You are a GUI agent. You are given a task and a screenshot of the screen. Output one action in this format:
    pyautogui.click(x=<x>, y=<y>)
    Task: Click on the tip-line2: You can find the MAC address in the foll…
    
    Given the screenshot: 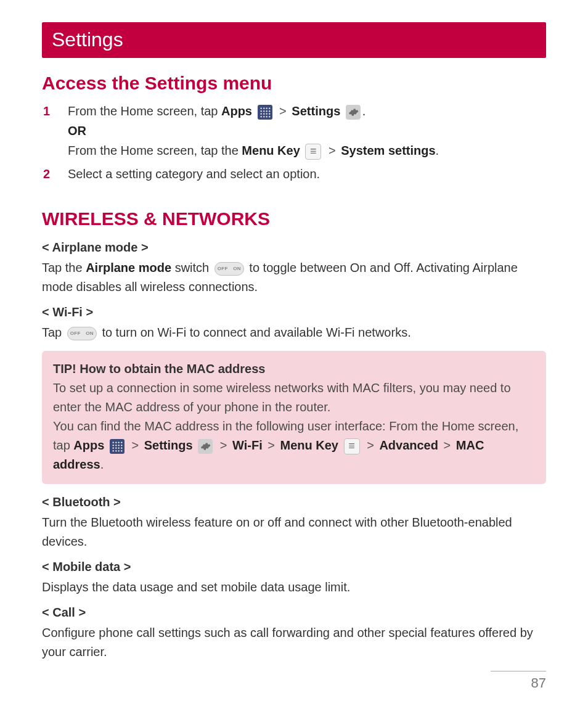 What is the action you would take?
    pyautogui.click(x=294, y=445)
    